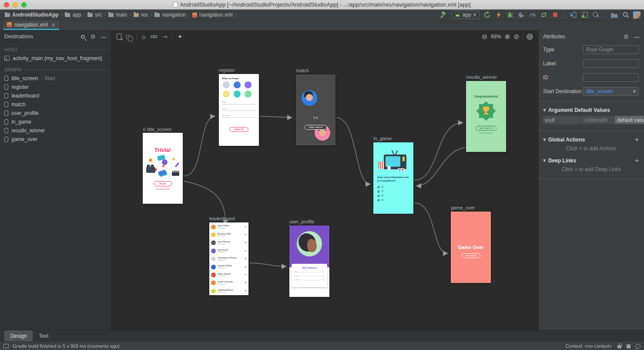  I want to click on zoom-out-icon: ⊖, so click(485, 37).